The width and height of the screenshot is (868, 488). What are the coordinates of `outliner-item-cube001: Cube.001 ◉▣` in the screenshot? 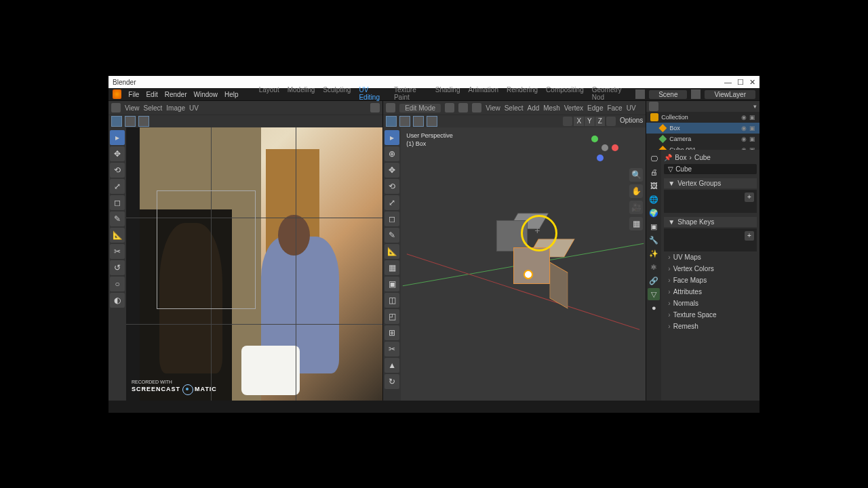 It's located at (703, 147).